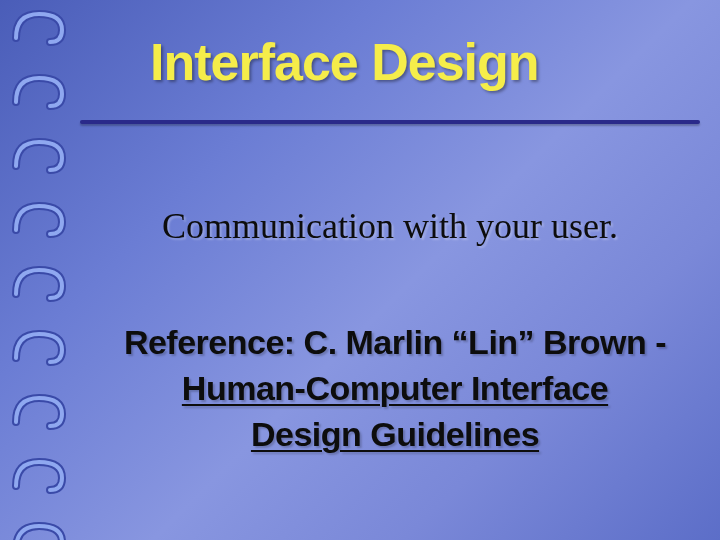  What do you see at coordinates (395, 342) in the screenshot?
I see `reference-prefix: Reference: C. Marlin “Lin” Brown -` at bounding box center [395, 342].